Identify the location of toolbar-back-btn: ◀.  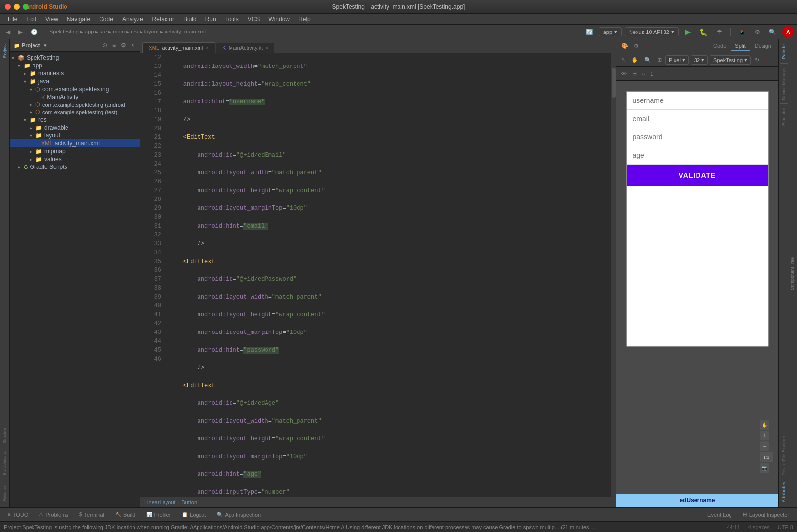
(8, 32).